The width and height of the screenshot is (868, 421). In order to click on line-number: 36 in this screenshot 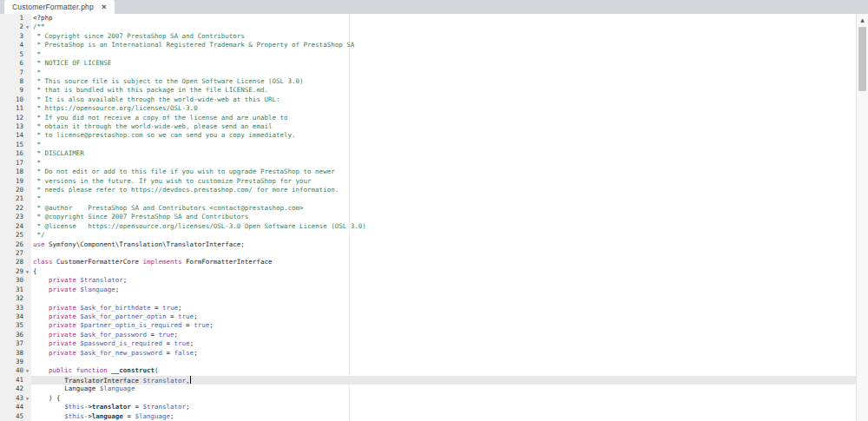, I will do `click(16, 335)`.